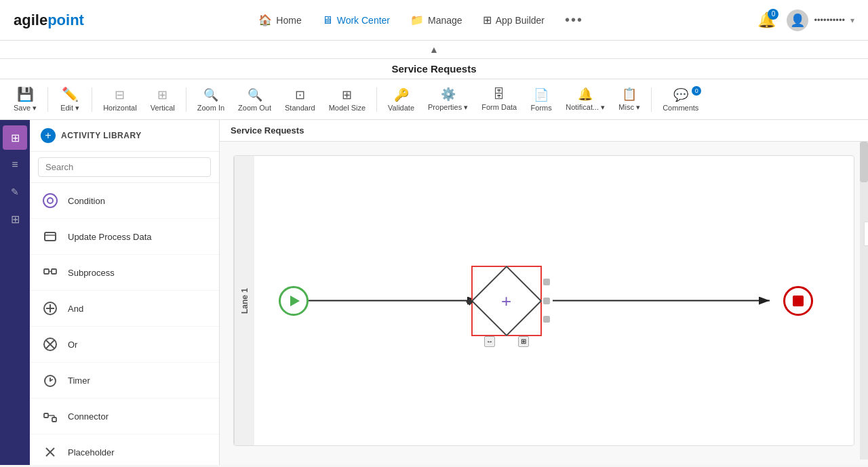 The height and width of the screenshot is (467, 868). I want to click on activity-library-title: ACTIVITY LIBRARY, so click(102, 136).